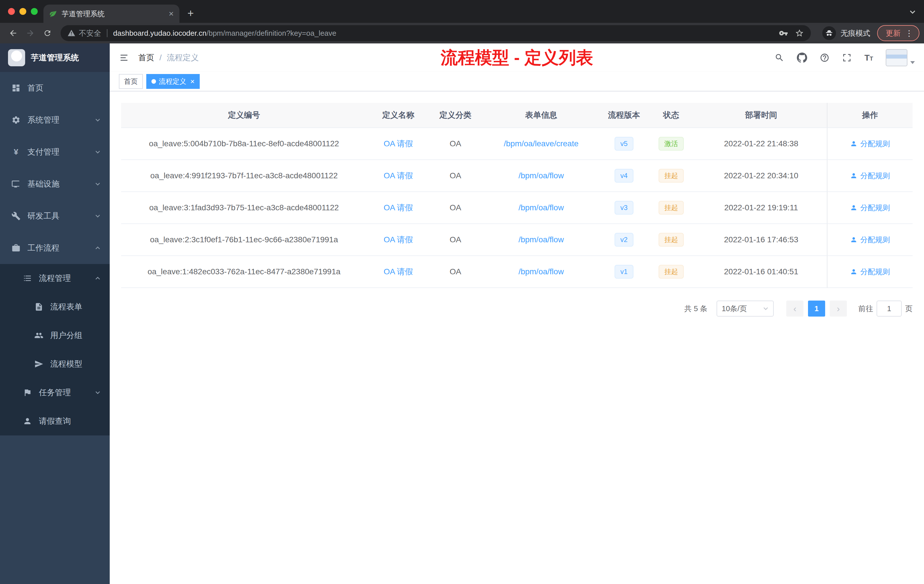  What do you see at coordinates (912, 12) in the screenshot?
I see `tab-search-icon` at bounding box center [912, 12].